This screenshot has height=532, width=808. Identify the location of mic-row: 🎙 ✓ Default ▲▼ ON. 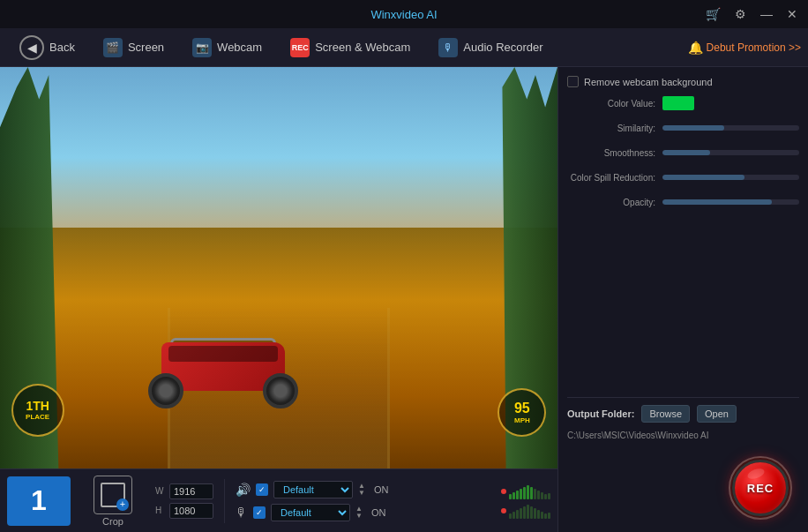
(365, 513).